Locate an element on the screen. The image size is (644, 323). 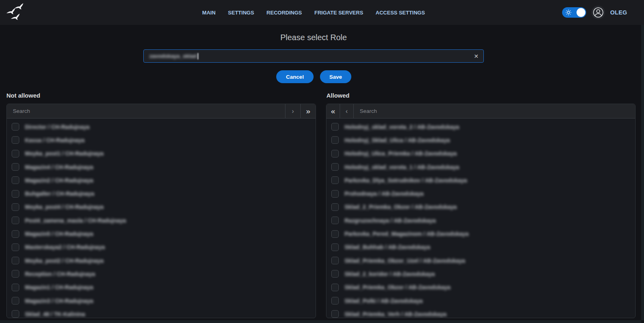
camera-row: Sklad_Priemka_Verh / AB-Zavodskaya is located at coordinates (481, 313).